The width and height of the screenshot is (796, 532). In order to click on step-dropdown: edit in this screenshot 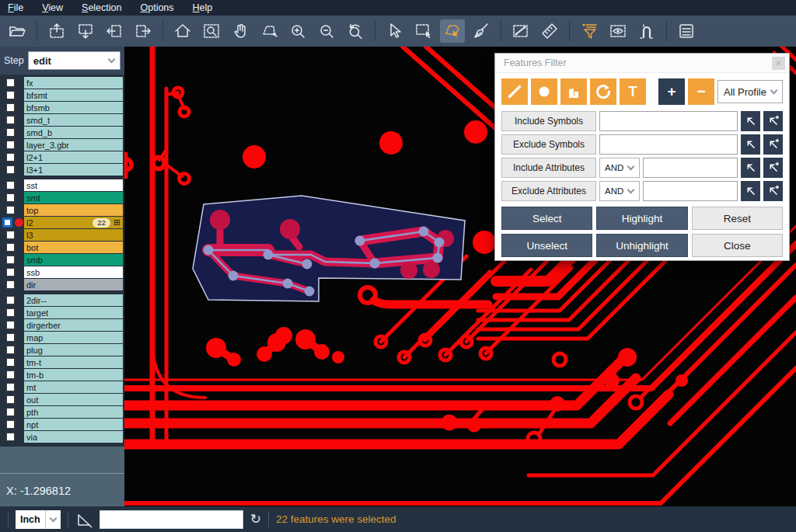, I will do `click(75, 61)`.